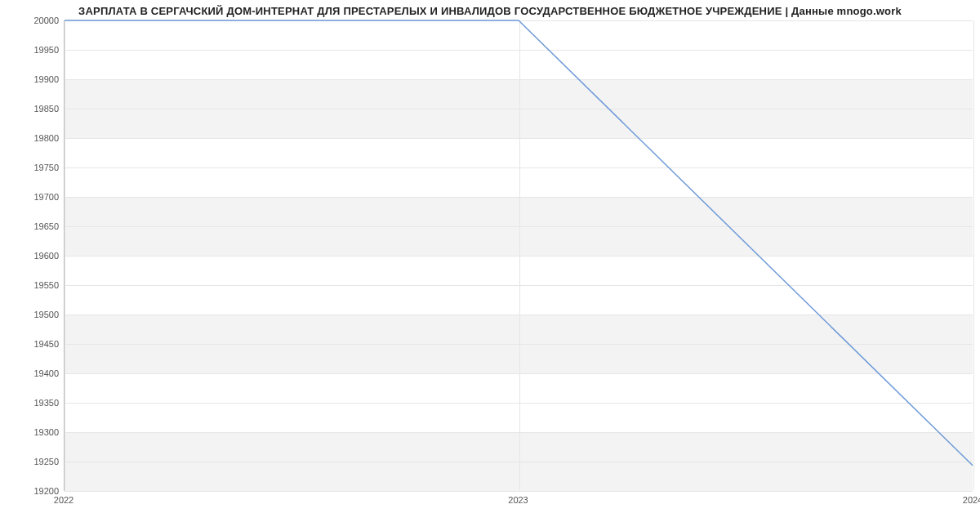 This screenshot has width=980, height=531. I want to click on x-tick-label: 2023, so click(518, 500).